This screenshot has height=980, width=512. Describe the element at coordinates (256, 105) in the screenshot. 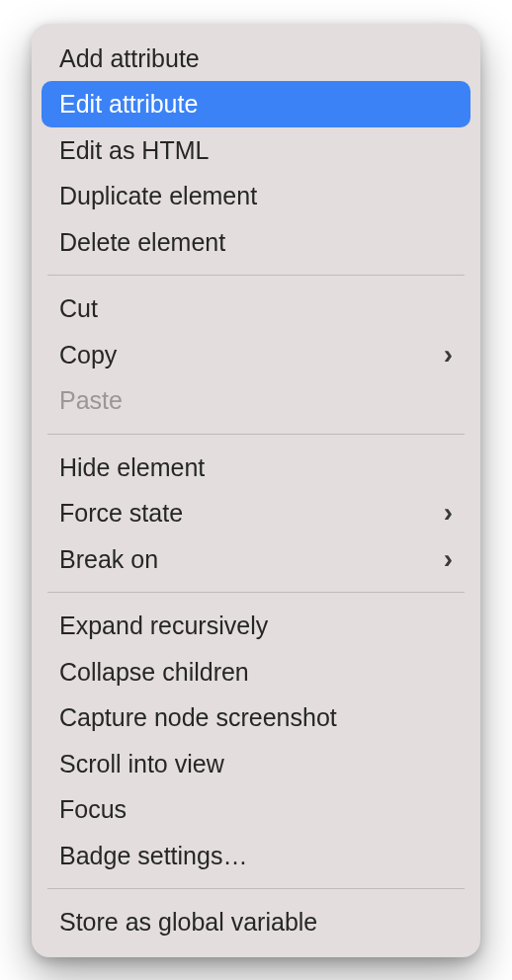

I see `menu-item-edit-attribute: Edit attribute` at that location.